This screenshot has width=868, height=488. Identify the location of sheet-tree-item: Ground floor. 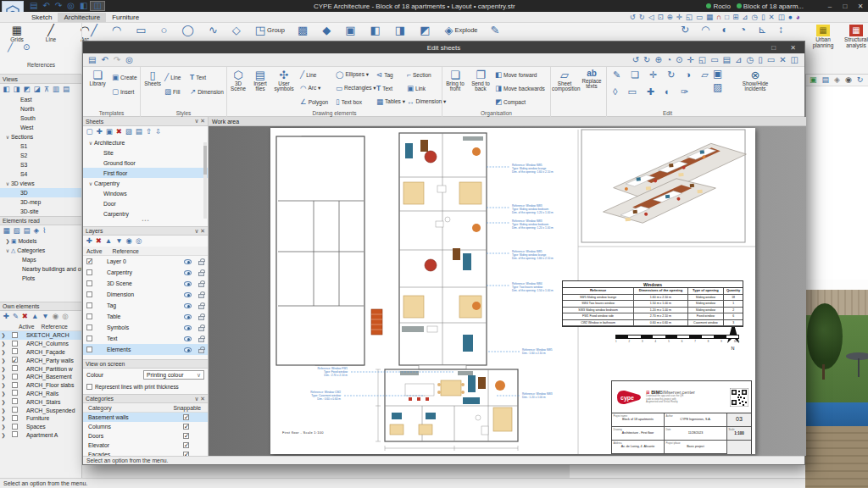
(146, 163).